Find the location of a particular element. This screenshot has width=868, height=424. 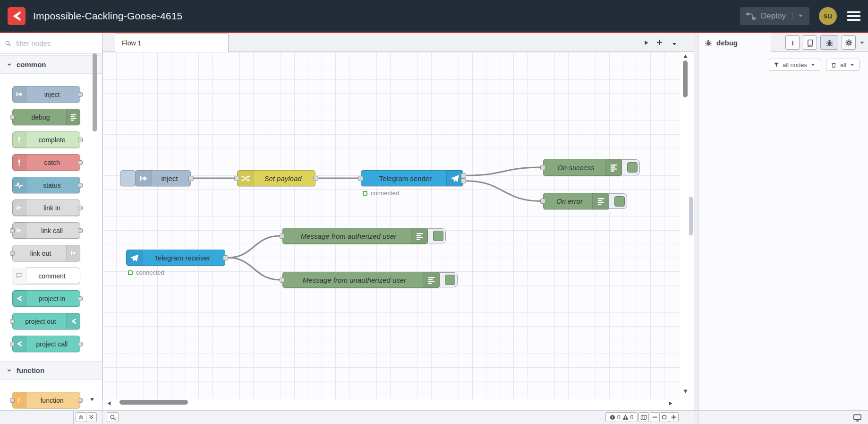

main-menu-button is located at coordinates (854, 16).